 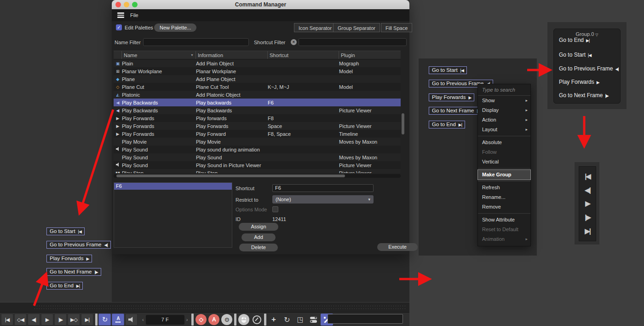 I want to click on table-row: Play MoviePlay MovieMoves by Maxon, so click(x=257, y=142).